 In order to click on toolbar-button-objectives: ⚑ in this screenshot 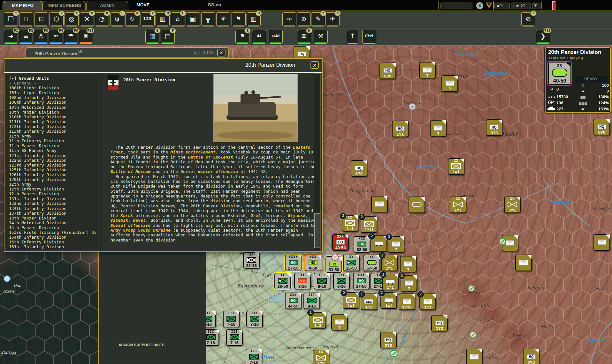, I will do `click(239, 19)`.